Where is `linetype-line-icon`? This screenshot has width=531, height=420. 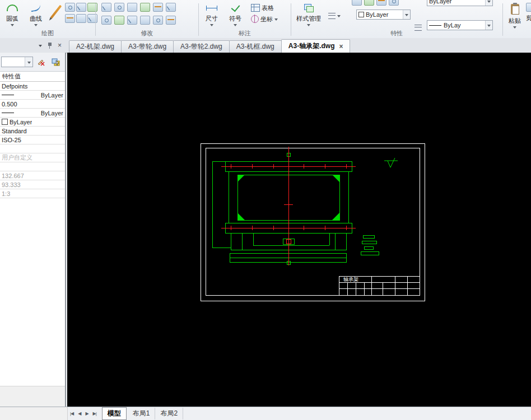
linetype-line-icon is located at coordinates (8, 113).